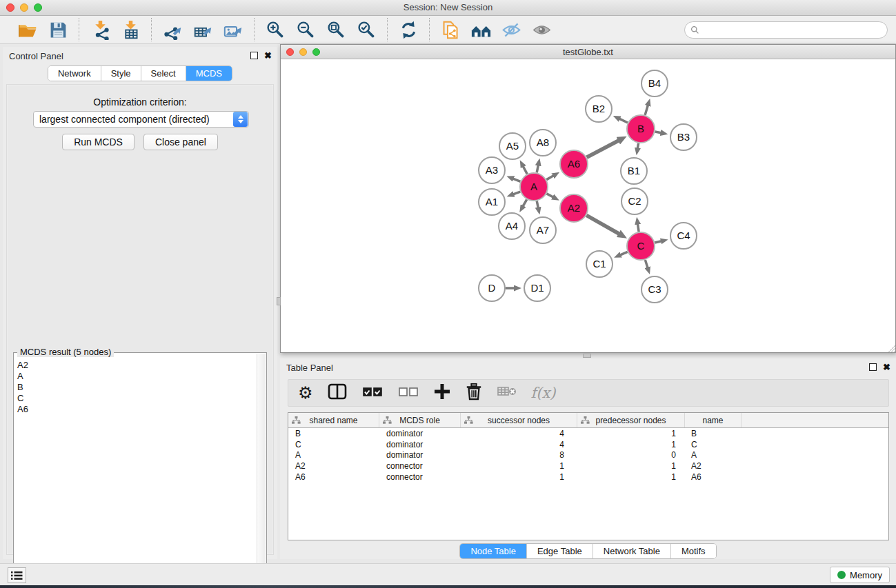 This screenshot has height=588, width=896. Describe the element at coordinates (442, 393) in the screenshot. I see `add-column-button` at that location.